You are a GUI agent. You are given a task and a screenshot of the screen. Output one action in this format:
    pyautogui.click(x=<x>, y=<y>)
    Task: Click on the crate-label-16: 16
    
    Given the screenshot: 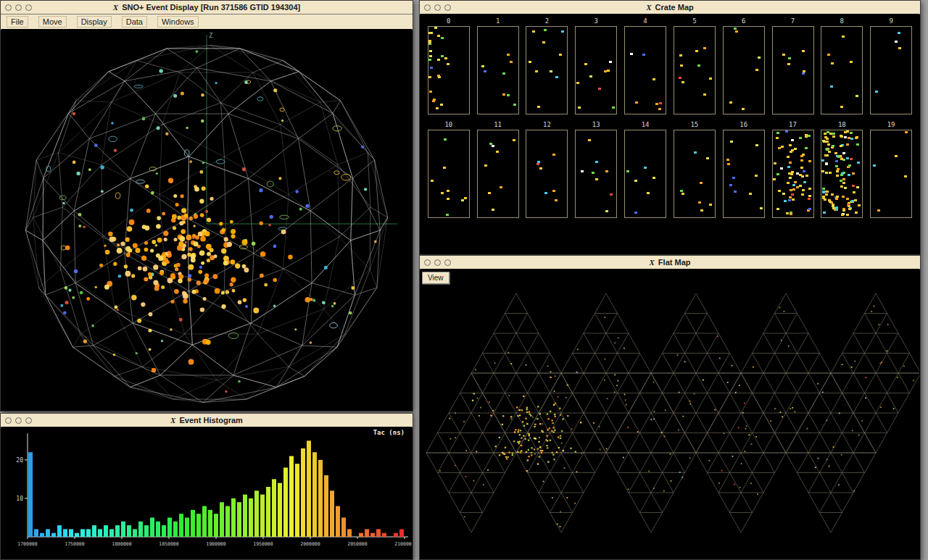 What is the action you would take?
    pyautogui.click(x=744, y=125)
    